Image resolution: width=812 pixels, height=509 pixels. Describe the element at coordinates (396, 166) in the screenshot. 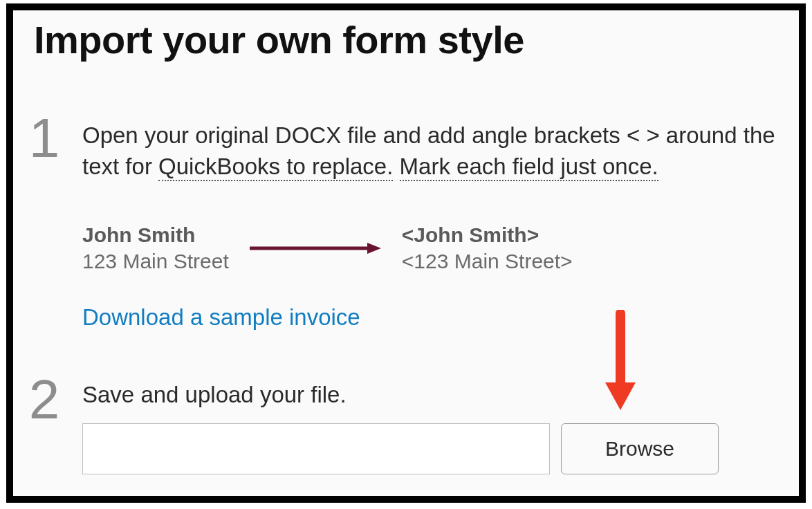

I see `step-1-space` at that location.